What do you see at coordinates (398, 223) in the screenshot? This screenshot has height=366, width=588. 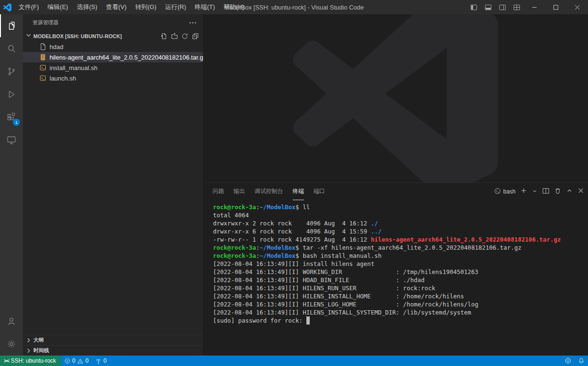 I see `terminal-line: drwxrwxr-x 2 rock rock 4096 Aug 4 16:12 …` at bounding box center [398, 223].